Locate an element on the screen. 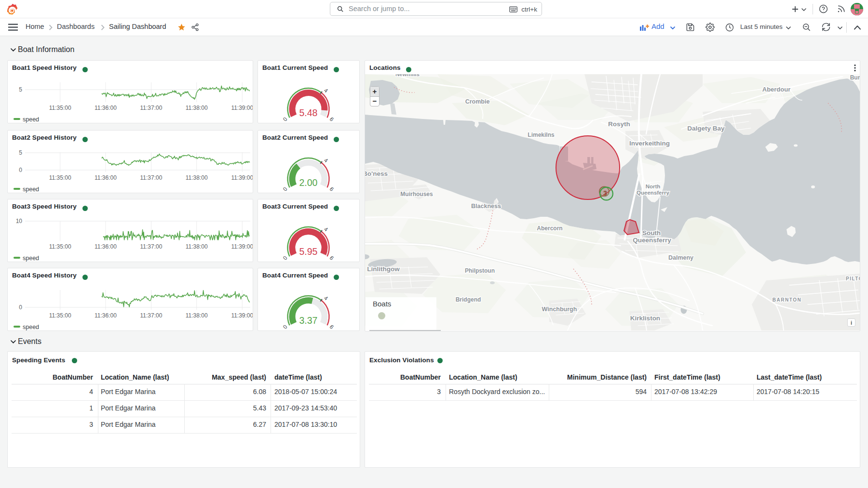  svg-text: Blackness is located at coordinates (486, 206).